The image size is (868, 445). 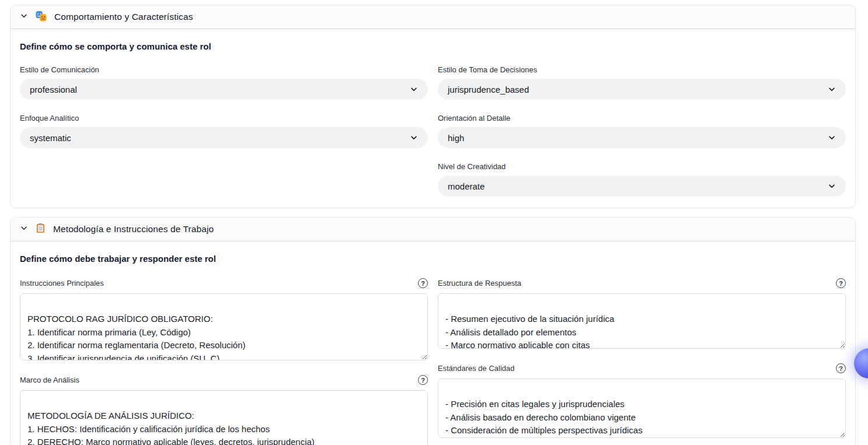 I want to click on section-methodology-header: Metodología e Instrucciones de Trabajo, so click(x=433, y=230).